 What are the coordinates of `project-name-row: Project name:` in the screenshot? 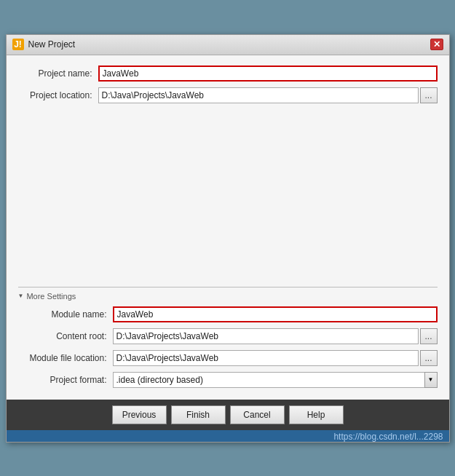 It's located at (228, 74).